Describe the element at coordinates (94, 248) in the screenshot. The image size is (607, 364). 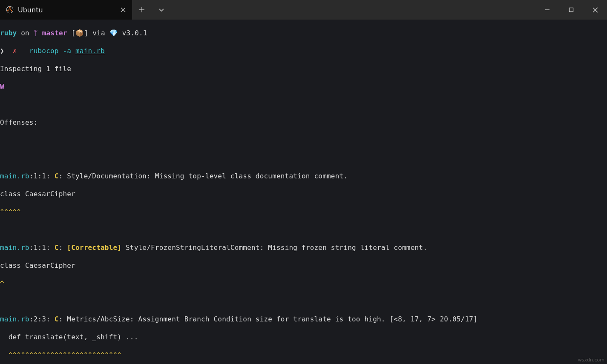
I see `offense-tag: [Correctable]` at that location.